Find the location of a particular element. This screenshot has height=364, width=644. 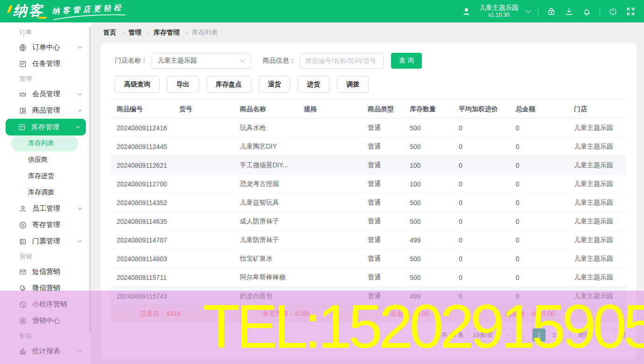

store-select-value: 儿童主题乐园 is located at coordinates (177, 61).